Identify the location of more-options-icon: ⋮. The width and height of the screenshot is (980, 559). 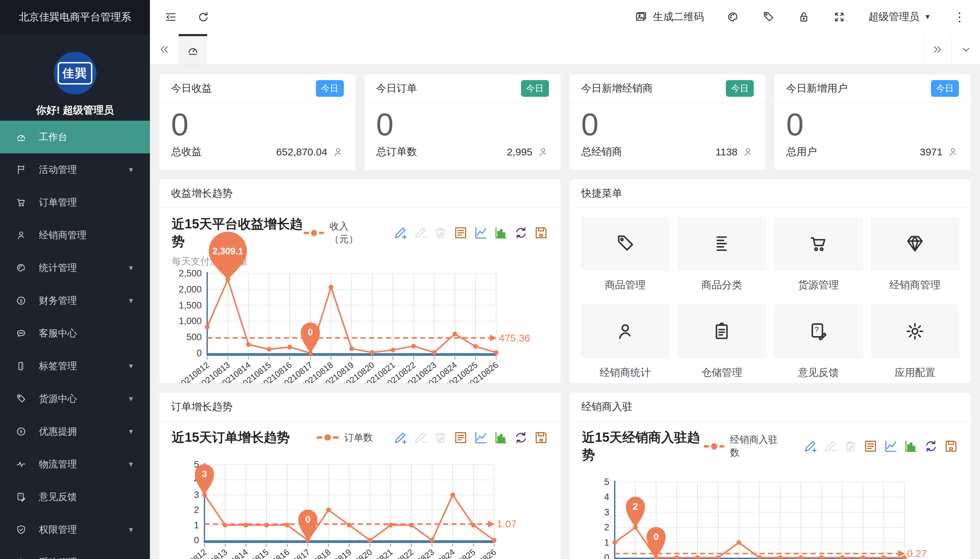
(960, 17).